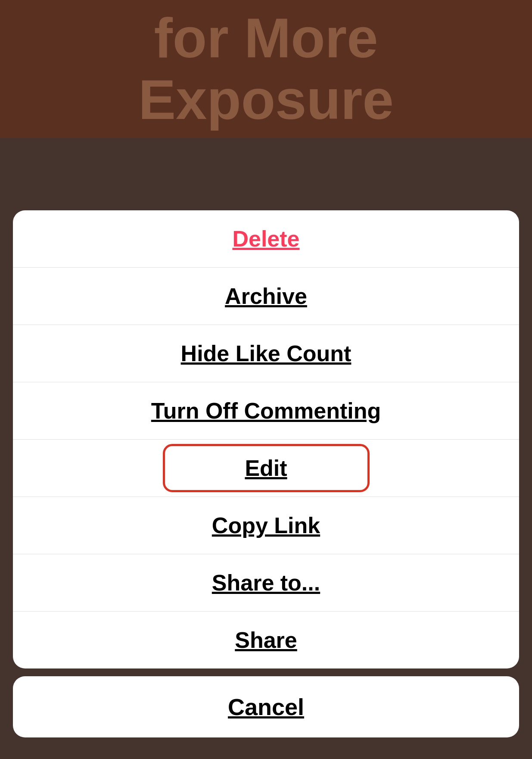 The height and width of the screenshot is (759, 532). What do you see at coordinates (266, 297) in the screenshot?
I see `archive-action-item: Archive` at bounding box center [266, 297].